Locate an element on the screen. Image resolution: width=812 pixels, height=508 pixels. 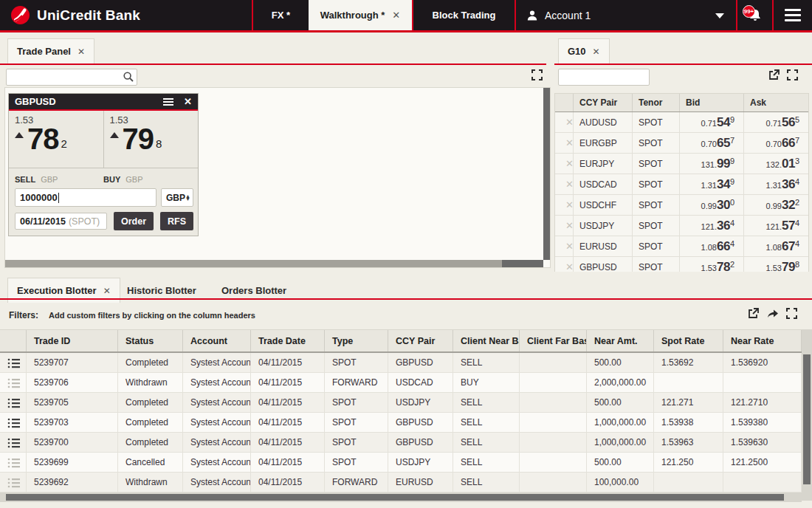
account-selector: Account 1 is located at coordinates (625, 15).